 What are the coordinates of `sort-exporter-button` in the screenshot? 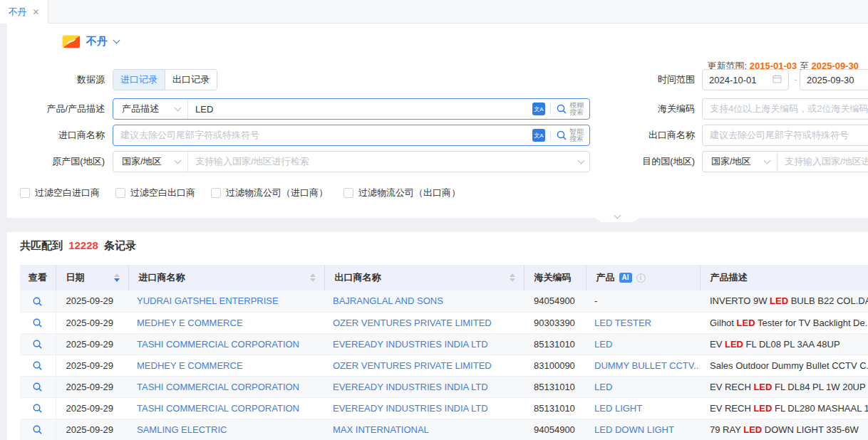 It's located at (512, 278).